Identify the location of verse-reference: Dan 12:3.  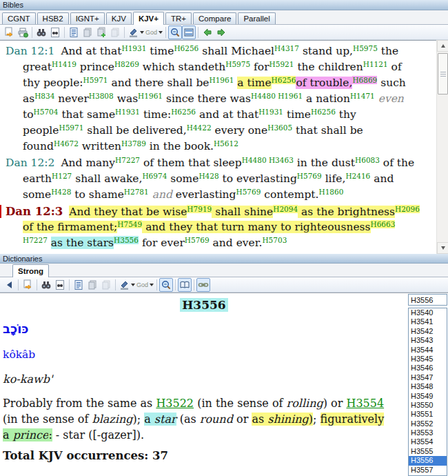
(34, 211).